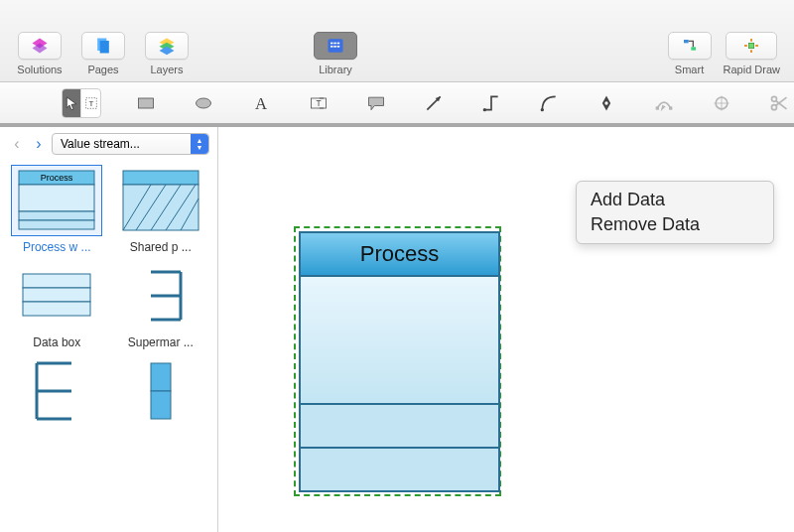 This screenshot has width=794, height=532. Describe the element at coordinates (675, 212) in the screenshot. I see `context-menu: Add Data Remove Data` at that location.